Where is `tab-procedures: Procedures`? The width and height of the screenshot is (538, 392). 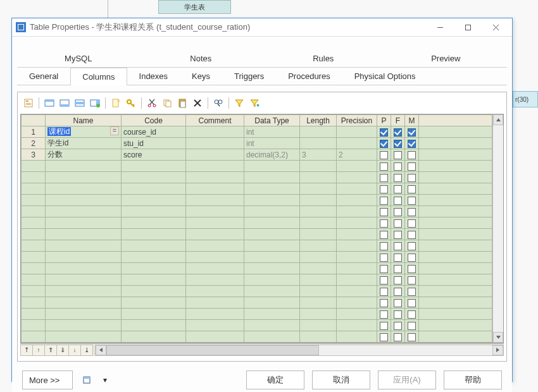 tab-procedures: Procedures is located at coordinates (309, 76).